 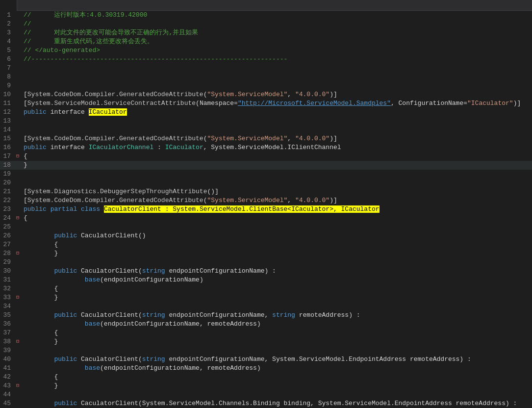 I want to click on line-number: 25, so click(x=7, y=227).